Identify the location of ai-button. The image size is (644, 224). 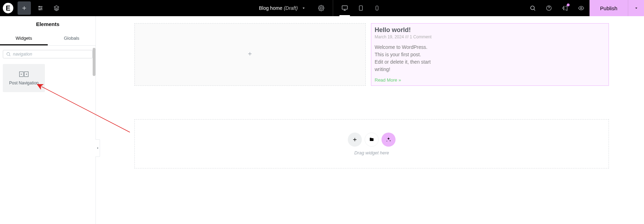
(389, 140).